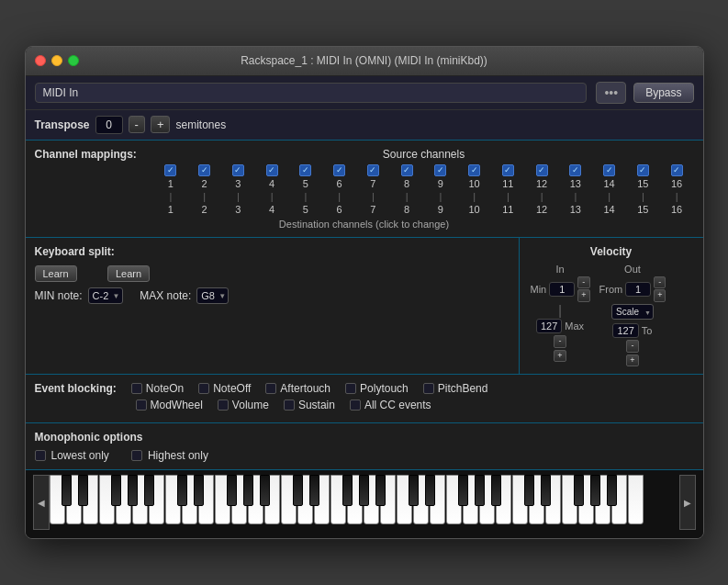 Image resolution: width=728 pixels, height=585 pixels. I want to click on dest-channels-label: Destination channels (click to change), so click(364, 224).